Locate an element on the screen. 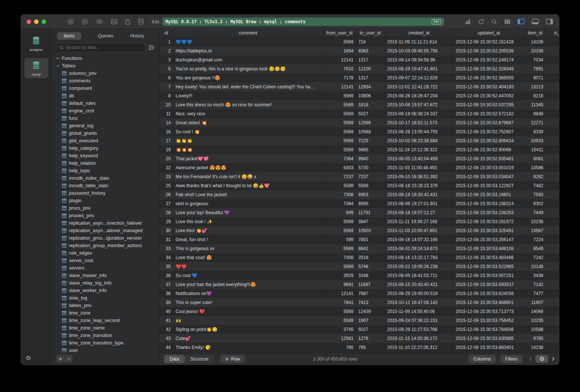  cell-to_user_id: 11791 is located at coordinates (371, 213).